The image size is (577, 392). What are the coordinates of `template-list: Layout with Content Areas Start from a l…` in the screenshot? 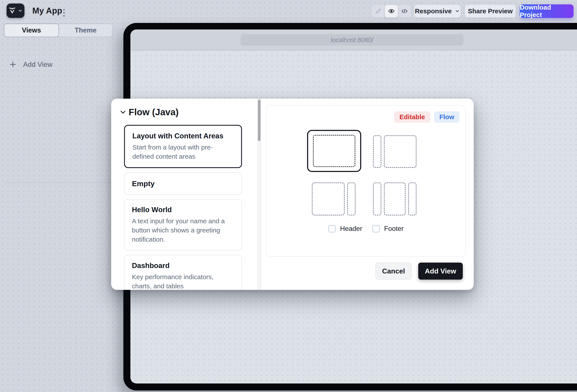 It's located at (183, 207).